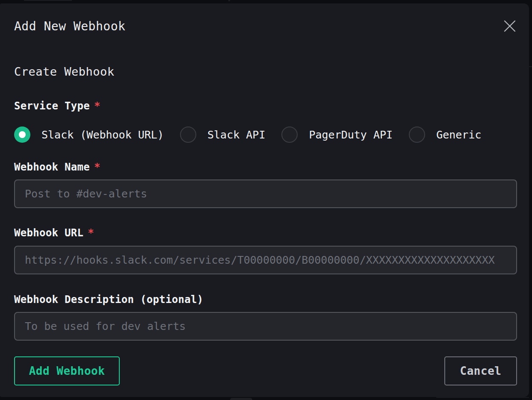 This screenshot has width=532, height=400. Describe the element at coordinates (49, 233) in the screenshot. I see `webhook-url-label-text: Webhook URL` at that location.